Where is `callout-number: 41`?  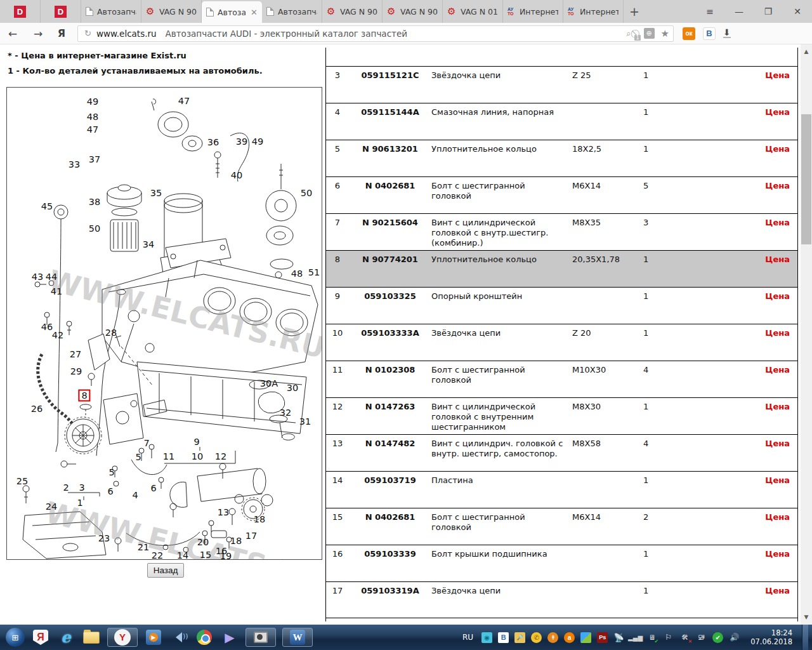
callout-number: 41 is located at coordinates (56, 292).